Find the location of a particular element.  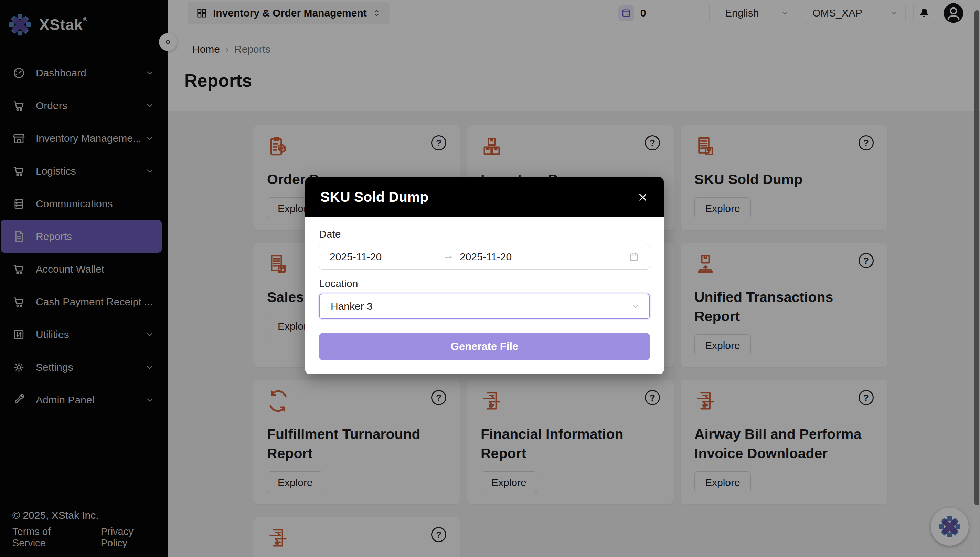

chevron-down-icon is located at coordinates (635, 306).